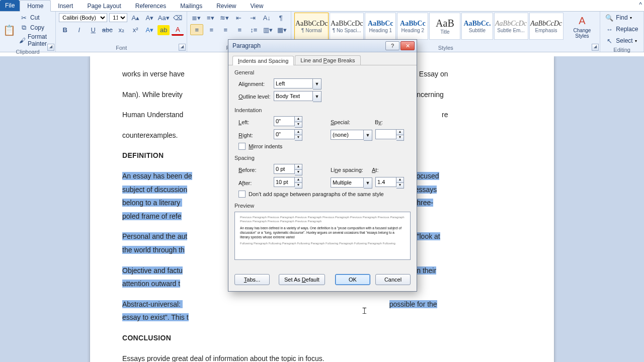  I want to click on align-center-button: ≡, so click(211, 30).